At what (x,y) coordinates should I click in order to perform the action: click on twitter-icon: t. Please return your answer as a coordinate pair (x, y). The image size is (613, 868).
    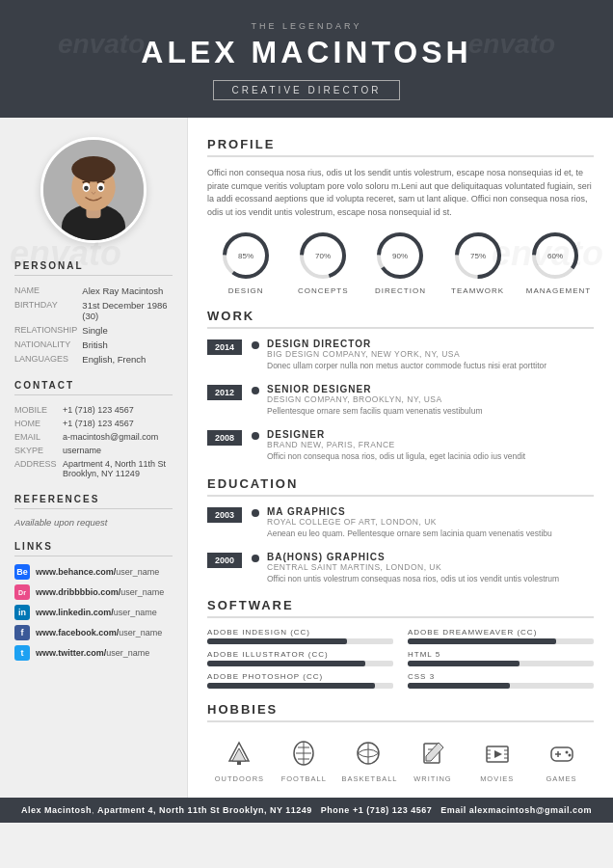
    Looking at the image, I should click on (22, 653).